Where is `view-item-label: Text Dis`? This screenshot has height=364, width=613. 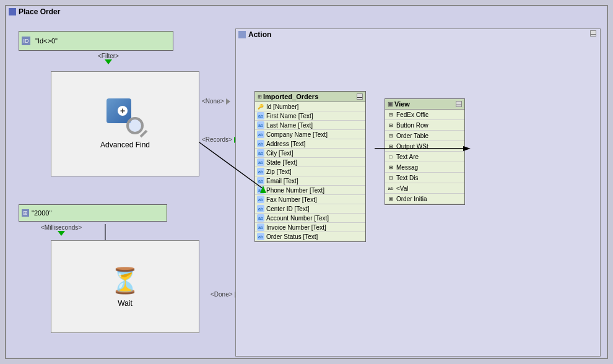
view-item-label: Text Dis is located at coordinates (407, 178).